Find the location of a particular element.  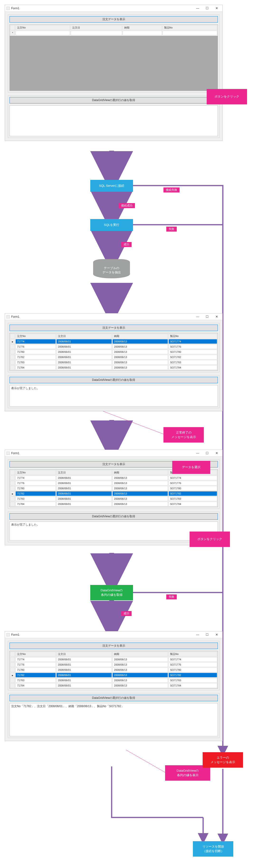

form4-window: Form1 — ☐ ✕ 注文データを表示 注文No注文日納期製品No717742… is located at coordinates (114, 686).